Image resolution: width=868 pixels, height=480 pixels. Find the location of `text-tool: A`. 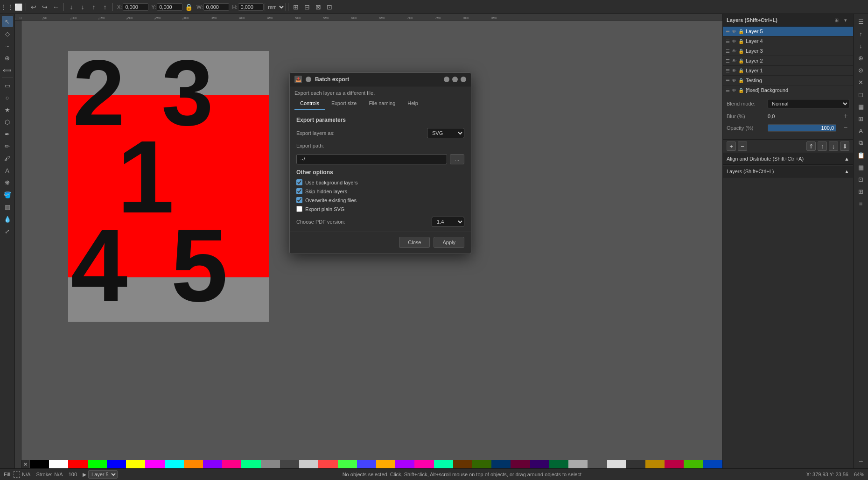

text-tool: A is located at coordinates (7, 170).